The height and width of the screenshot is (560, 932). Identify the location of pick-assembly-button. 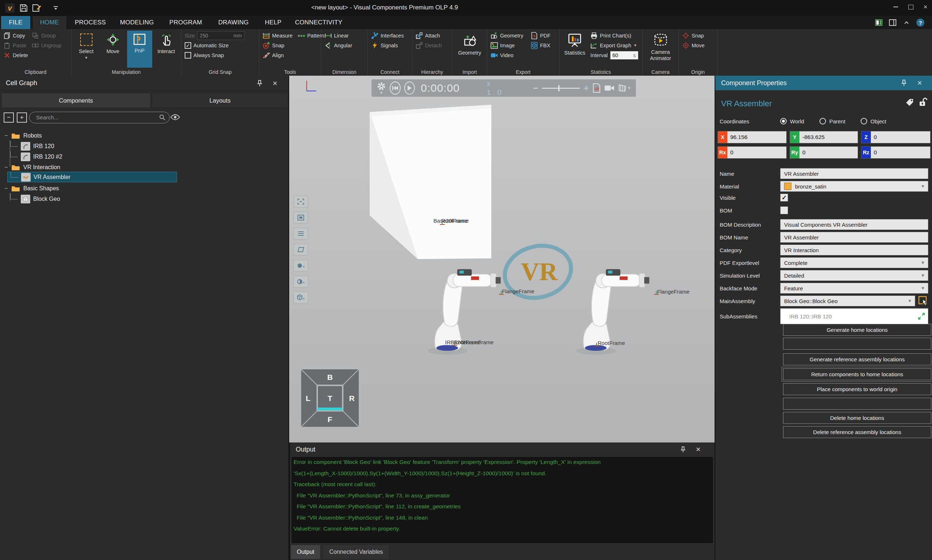
(923, 301).